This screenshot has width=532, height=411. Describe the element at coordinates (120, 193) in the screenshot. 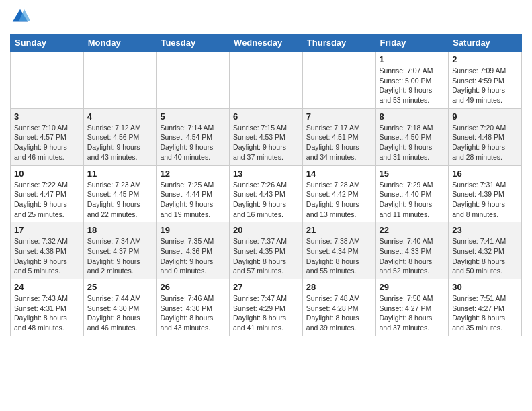

I see `day-cell: 11Sunrise: 7:23 AM Sunset: 4:45 PM Dayli…` at that location.